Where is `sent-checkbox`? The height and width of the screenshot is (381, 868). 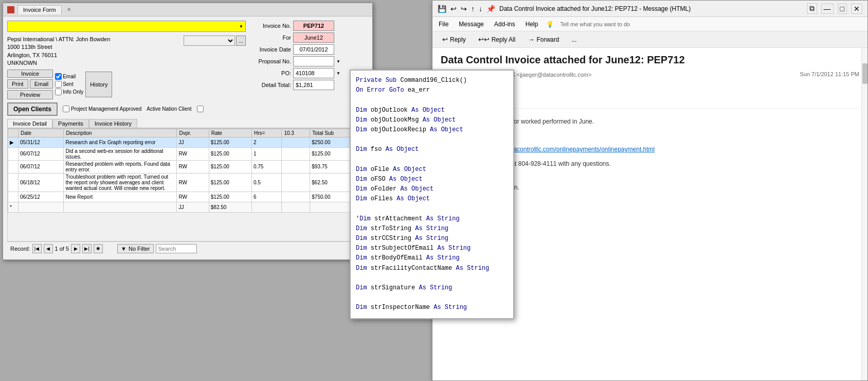
sent-checkbox is located at coordinates (59, 84).